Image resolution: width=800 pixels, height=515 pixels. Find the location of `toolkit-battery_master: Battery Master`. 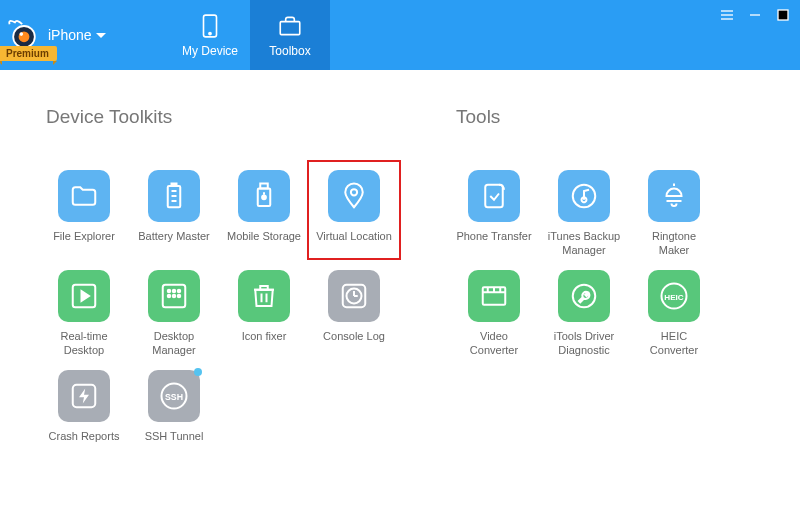

toolkit-battery_master: Battery Master is located at coordinates (174, 214).